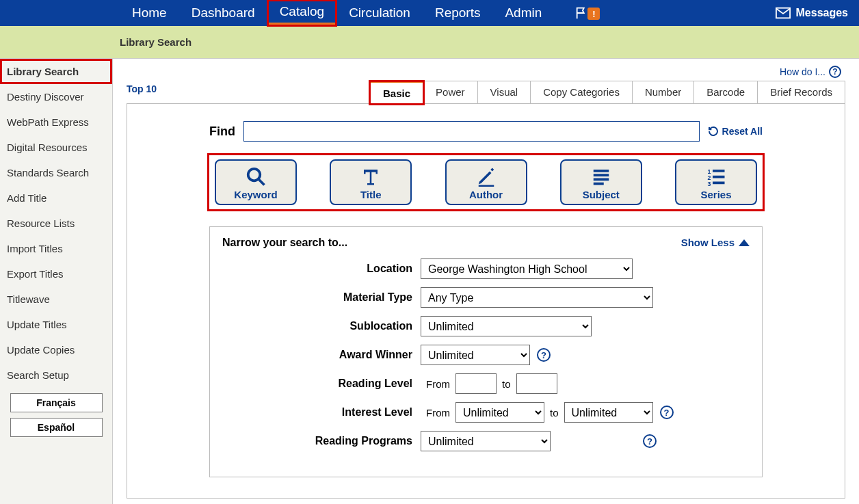 Image resolution: width=859 pixels, height=504 pixels. Describe the element at coordinates (715, 194) in the screenshot. I see `series-label: Series` at that location.